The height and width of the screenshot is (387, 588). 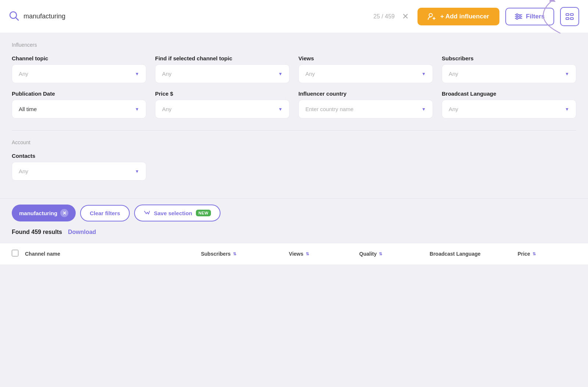 I want to click on price-chevron: ▼, so click(x=280, y=109).